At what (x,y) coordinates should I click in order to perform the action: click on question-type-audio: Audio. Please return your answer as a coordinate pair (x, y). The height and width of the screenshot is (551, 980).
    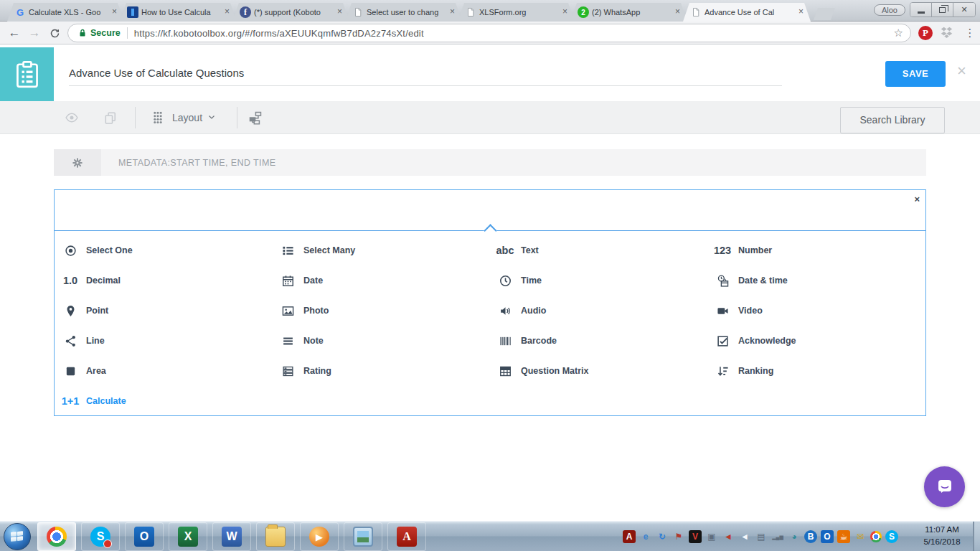
    Looking at the image, I should click on (598, 311).